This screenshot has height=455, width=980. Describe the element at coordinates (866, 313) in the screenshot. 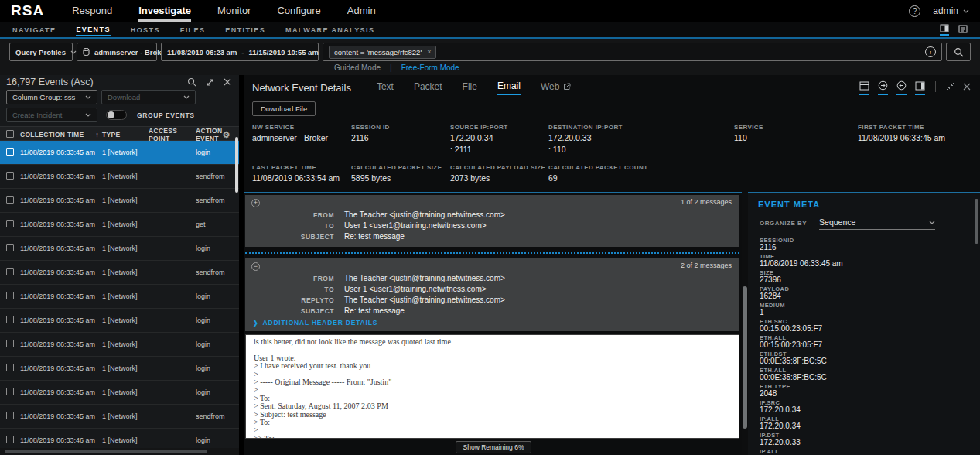

I see `meta-value: 1` at that location.